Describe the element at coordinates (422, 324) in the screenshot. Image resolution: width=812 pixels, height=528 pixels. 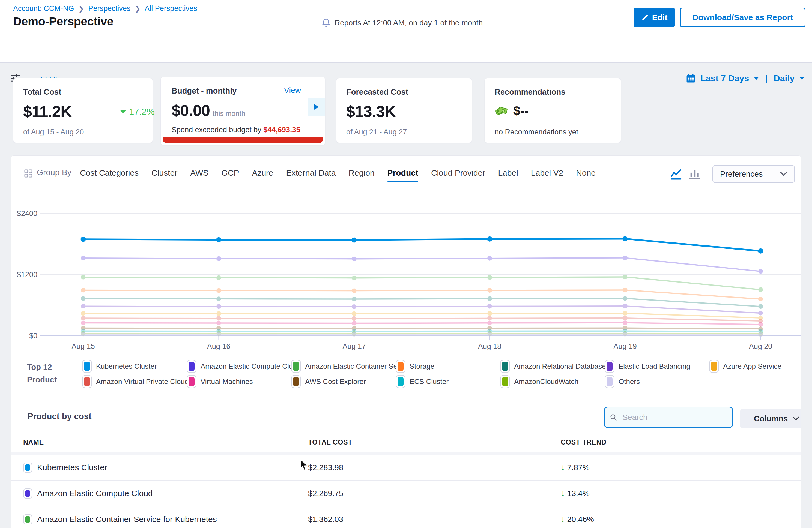
I see `series-virtual-machines` at that location.